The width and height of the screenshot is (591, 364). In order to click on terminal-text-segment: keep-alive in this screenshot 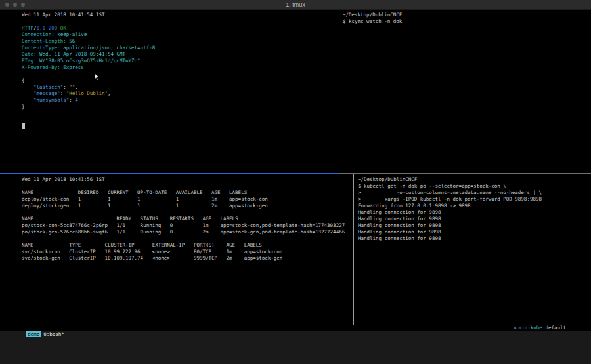, I will do `click(71, 34)`.